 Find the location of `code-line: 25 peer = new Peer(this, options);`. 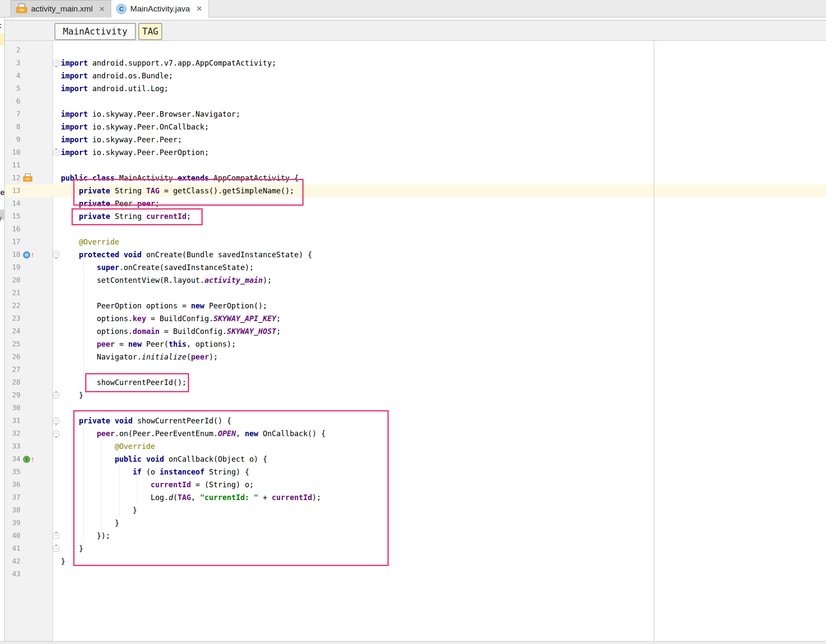

code-line: 25 peer = new Peer(this, options); is located at coordinates (416, 344).